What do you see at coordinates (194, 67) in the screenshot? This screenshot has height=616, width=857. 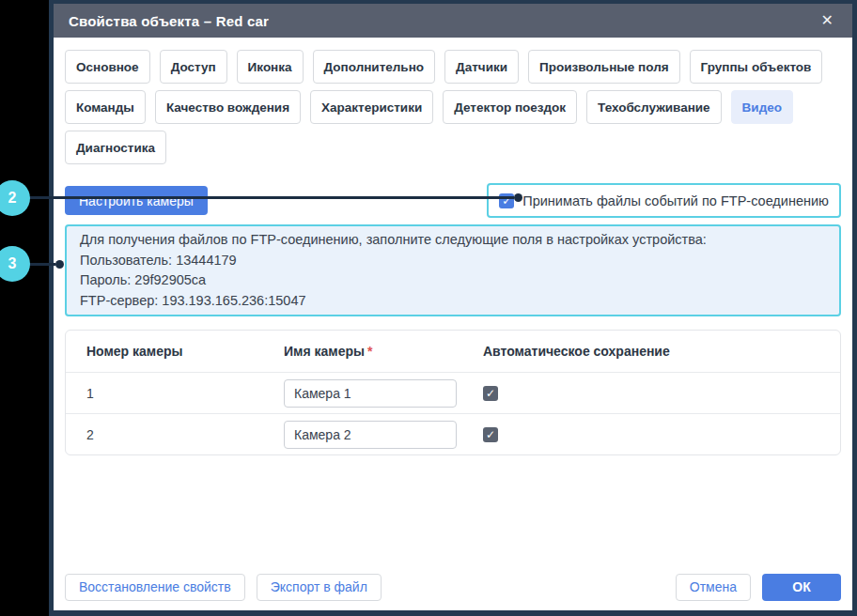 I see `tab-access: Доступ` at bounding box center [194, 67].